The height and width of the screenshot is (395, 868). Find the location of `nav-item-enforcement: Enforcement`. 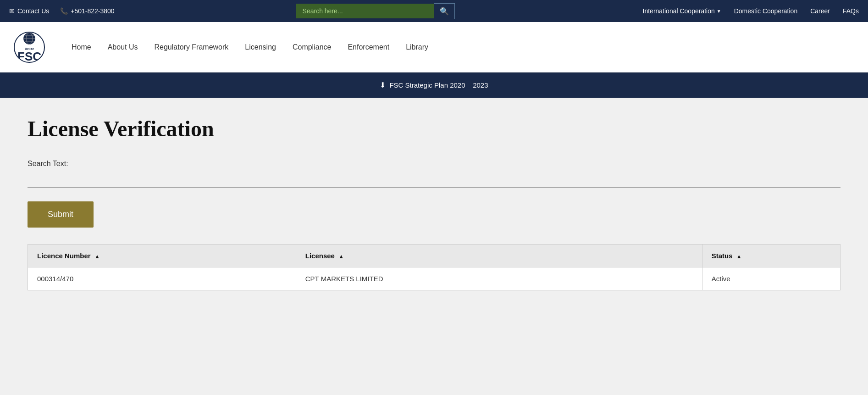

nav-item-enforcement: Enforcement is located at coordinates (369, 47).